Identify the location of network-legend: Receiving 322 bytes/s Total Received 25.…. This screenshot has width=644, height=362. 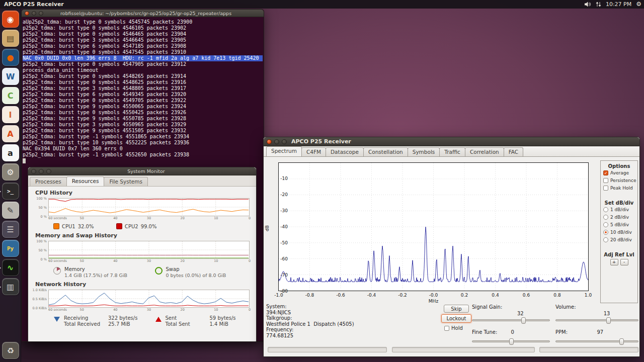
(155, 321).